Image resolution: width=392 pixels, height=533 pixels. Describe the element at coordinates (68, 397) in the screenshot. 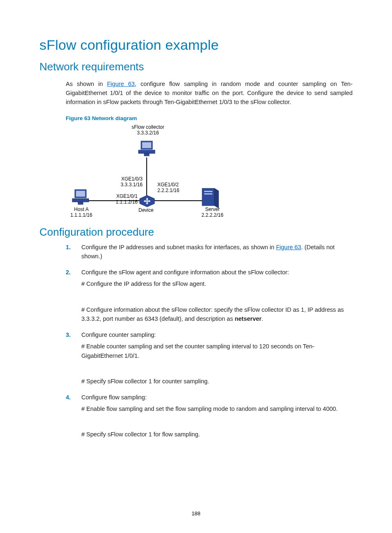

I see `step-number: 4.` at that location.